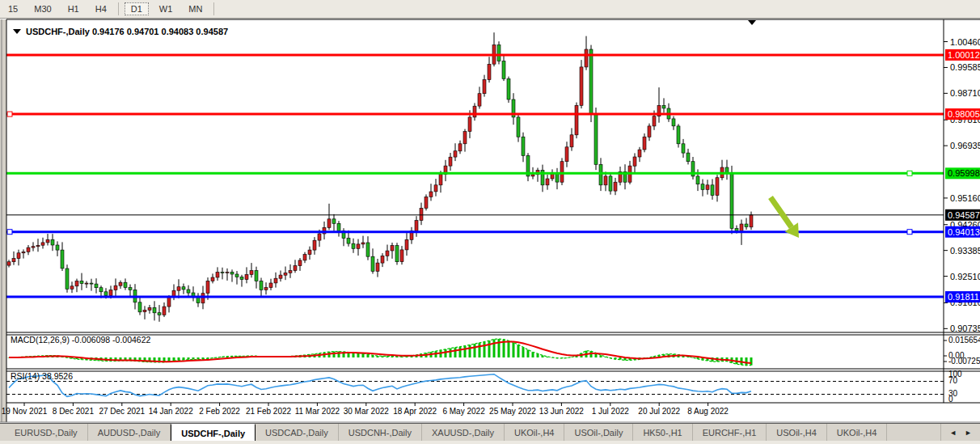 The width and height of the screenshot is (980, 444). What do you see at coordinates (663, 433) in the screenshot?
I see `chart-tab-hk50-h1: HK50-,H1` at bounding box center [663, 433].